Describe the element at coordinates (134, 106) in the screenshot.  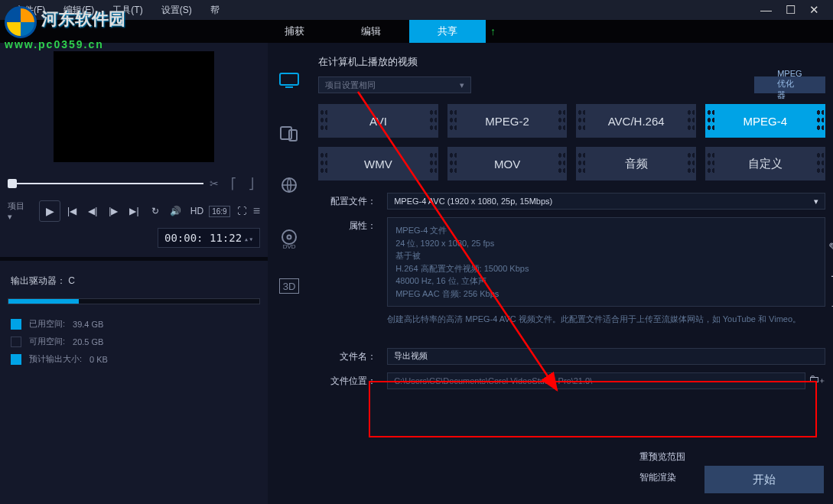
I see `video-preview` at that location.